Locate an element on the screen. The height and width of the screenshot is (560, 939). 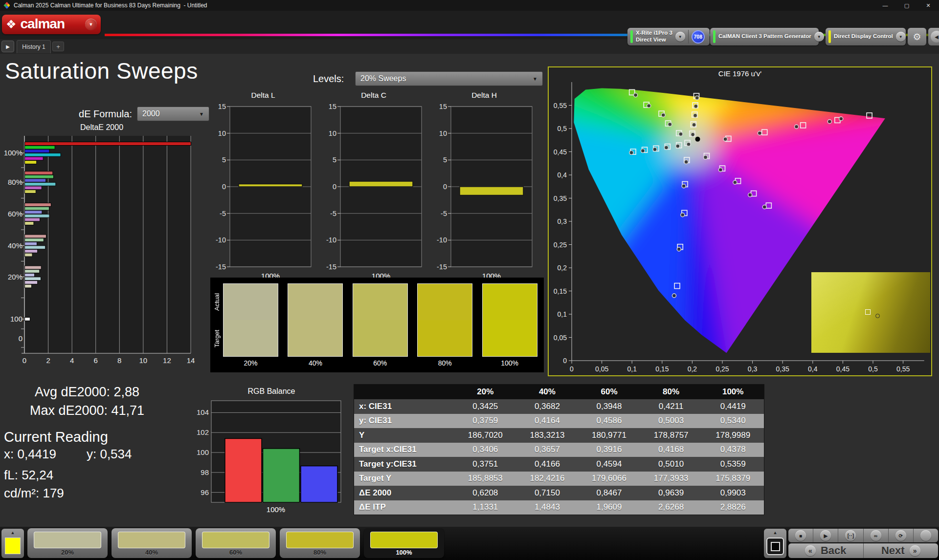
rgb-balance-chart: RGB Balance 9698100102104100% is located at coordinates (271, 451).